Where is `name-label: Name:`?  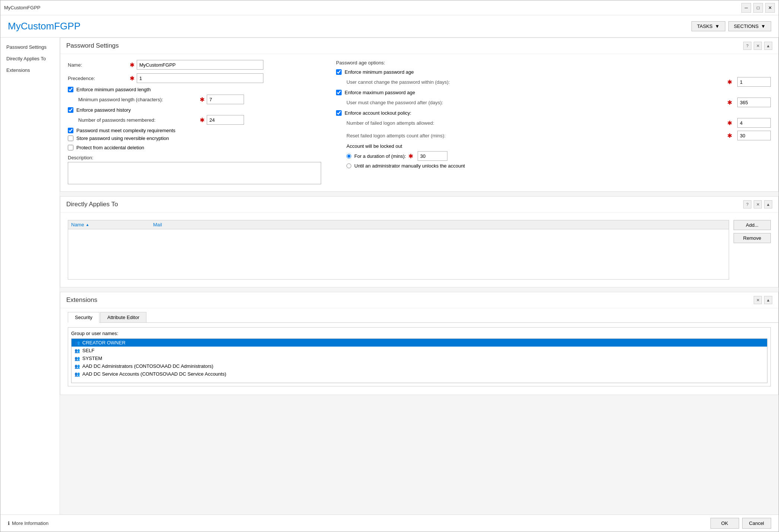 name-label: Name: is located at coordinates (98, 65).